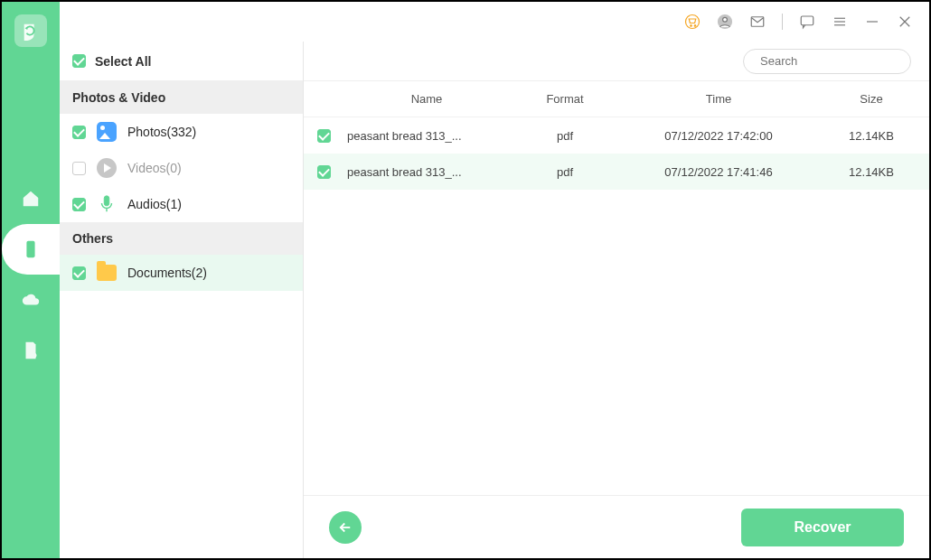  What do you see at coordinates (905, 22) in the screenshot?
I see `close-icon` at bounding box center [905, 22].